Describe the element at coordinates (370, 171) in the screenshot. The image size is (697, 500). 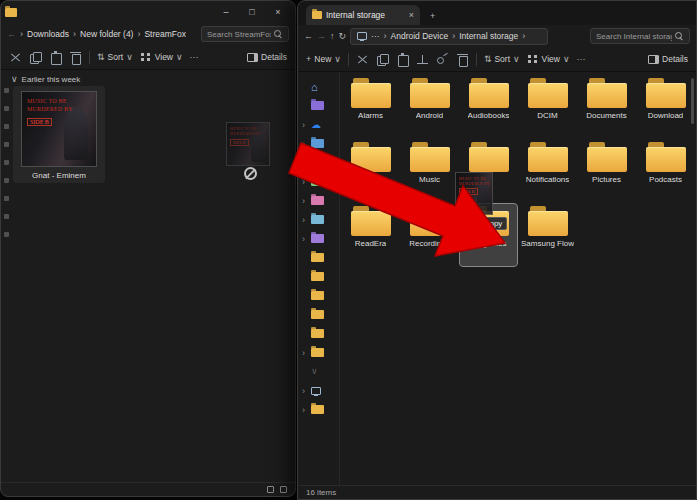
I see `folder-item: Movies` at that location.